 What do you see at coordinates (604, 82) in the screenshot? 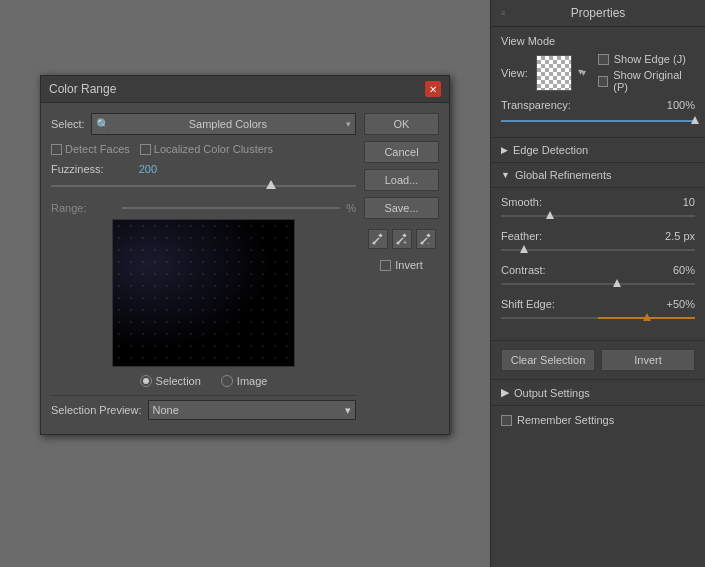
I see `show-original-checkbox` at bounding box center [604, 82].